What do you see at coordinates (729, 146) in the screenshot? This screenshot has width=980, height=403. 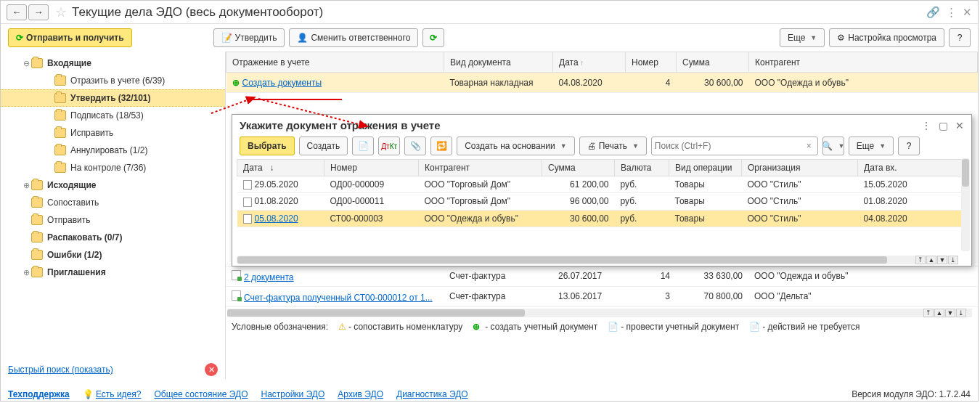 I see `search-input` at bounding box center [729, 146].